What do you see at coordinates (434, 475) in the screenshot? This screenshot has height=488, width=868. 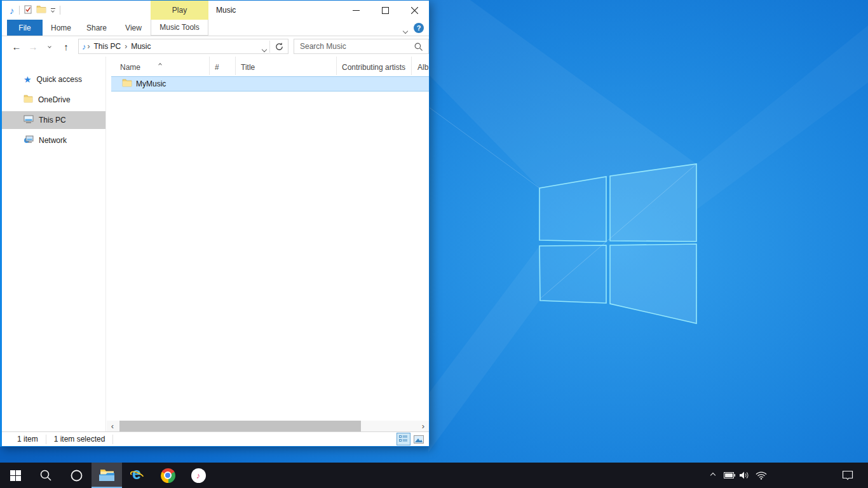 I see `taskbar: e ♪` at bounding box center [434, 475].